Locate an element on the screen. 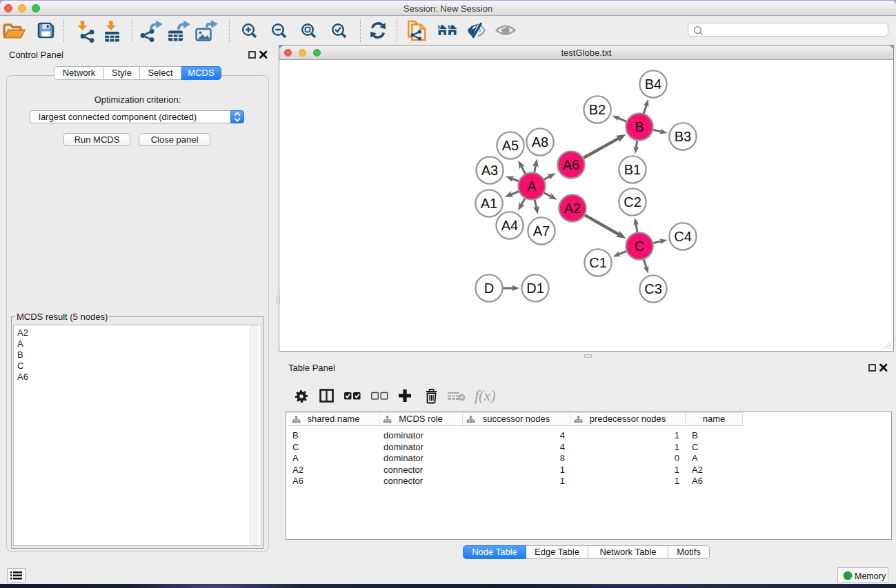 The image size is (896, 588). svg-text: A is located at coordinates (532, 186).